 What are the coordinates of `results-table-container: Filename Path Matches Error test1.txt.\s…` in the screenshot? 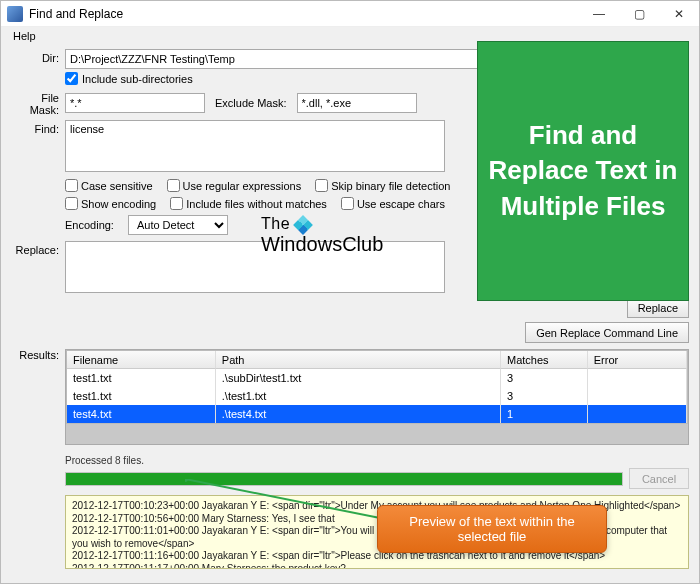 It's located at (377, 397).